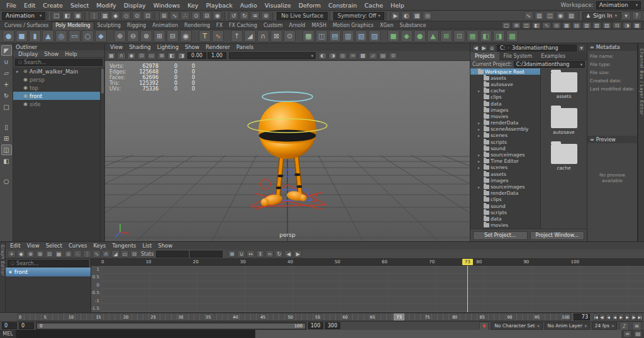 The width and height of the screenshot is (644, 338). I want to click on menu-item: Select, so click(79, 5).